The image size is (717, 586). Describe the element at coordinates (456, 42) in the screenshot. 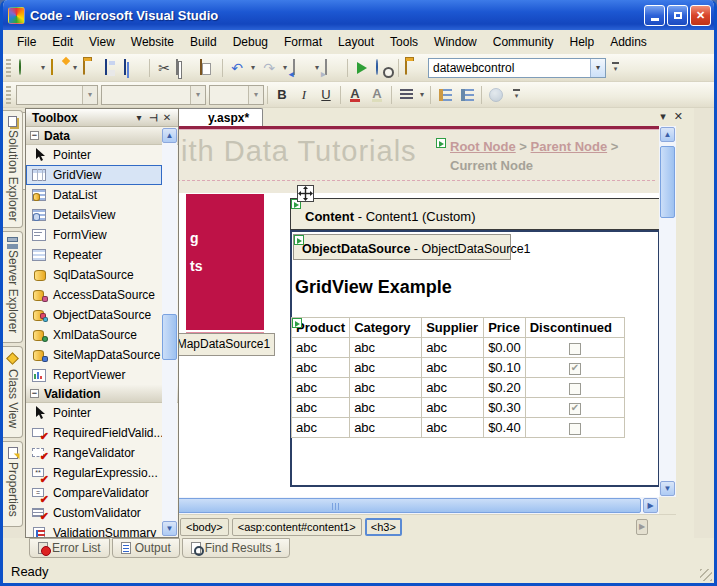

I see `menu-window: Window` at that location.